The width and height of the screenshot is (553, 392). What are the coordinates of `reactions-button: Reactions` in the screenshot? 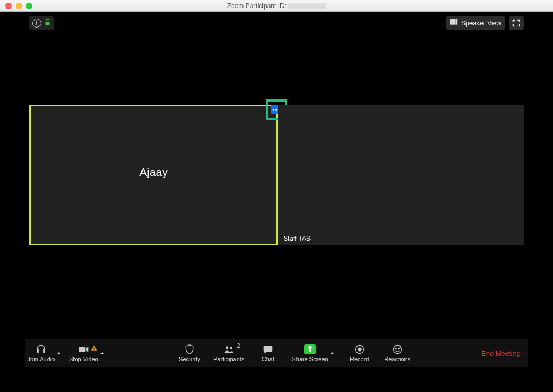 It's located at (397, 353).